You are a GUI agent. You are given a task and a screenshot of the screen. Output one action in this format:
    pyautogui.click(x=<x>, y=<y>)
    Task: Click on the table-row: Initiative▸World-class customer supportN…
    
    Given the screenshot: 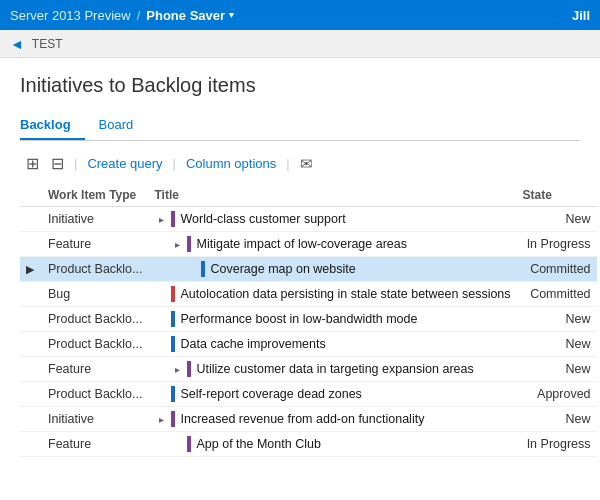 What is the action you would take?
    pyautogui.click(x=308, y=220)
    